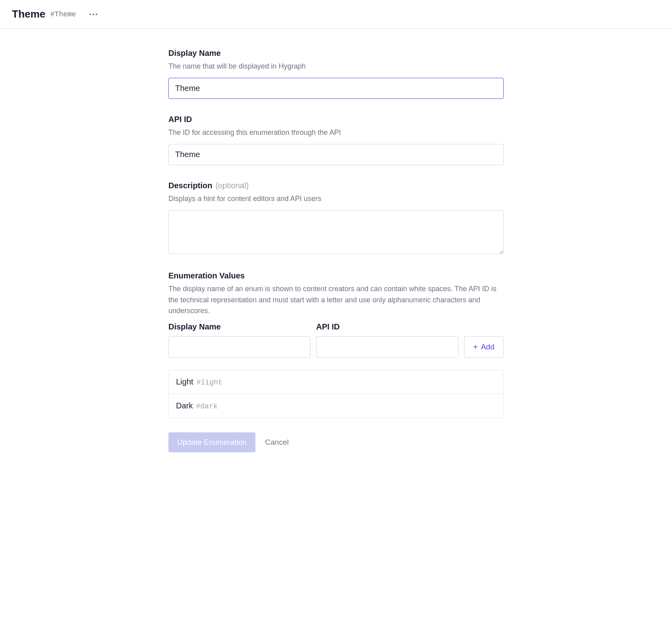 Image resolution: width=672 pixels, height=619 pixels. What do you see at coordinates (336, 199) in the screenshot?
I see `description-hint: Displays a hint for content editors and …` at bounding box center [336, 199].